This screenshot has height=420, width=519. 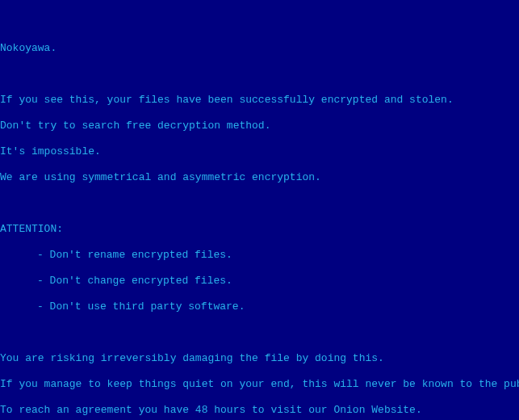 What do you see at coordinates (260, 410) in the screenshot?
I see `warning-line-3: To reach an agreement you have 48 hours …` at bounding box center [260, 410].